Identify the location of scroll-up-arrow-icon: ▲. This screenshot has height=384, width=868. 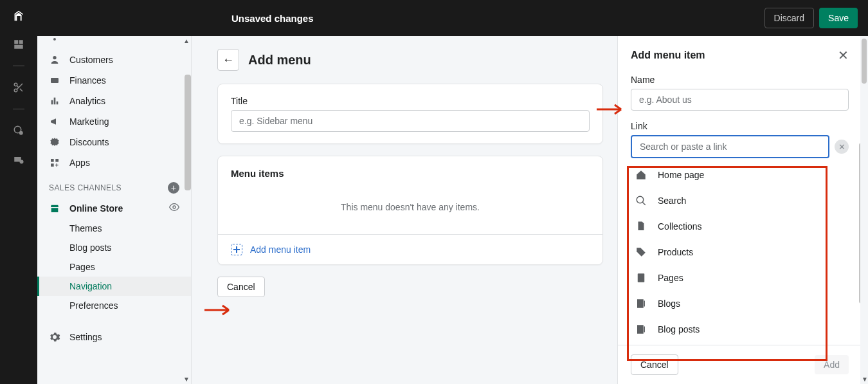
(186, 41).